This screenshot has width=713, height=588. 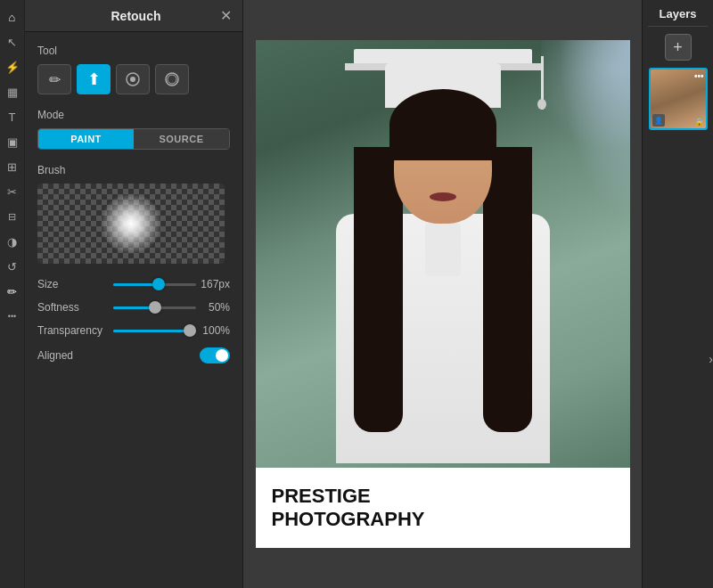 I want to click on scissors-icon: ✂, so click(x=12, y=192).